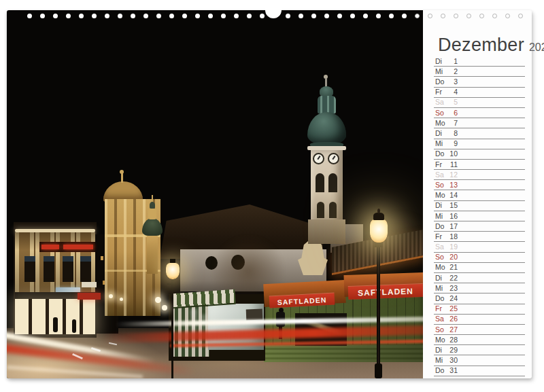  What do you see at coordinates (453, 164) in the screenshot?
I see `day-number: 11` at bounding box center [453, 164].